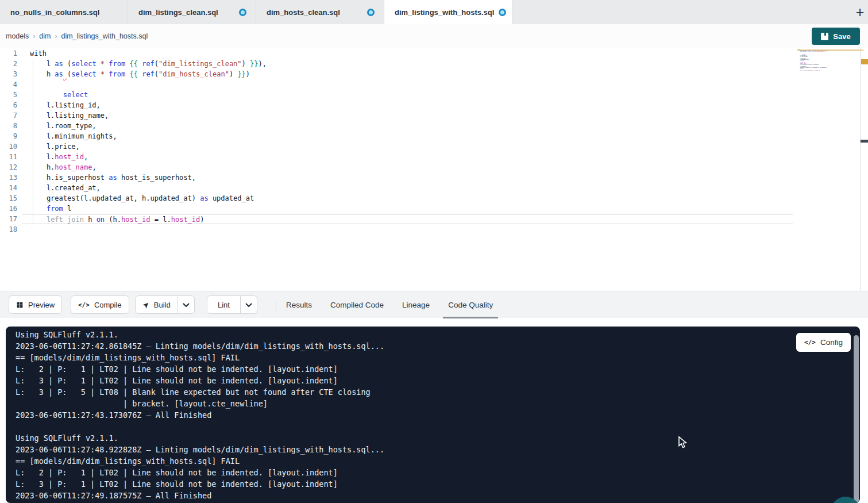  I want to click on breadcrumb-item: dim, so click(45, 36).